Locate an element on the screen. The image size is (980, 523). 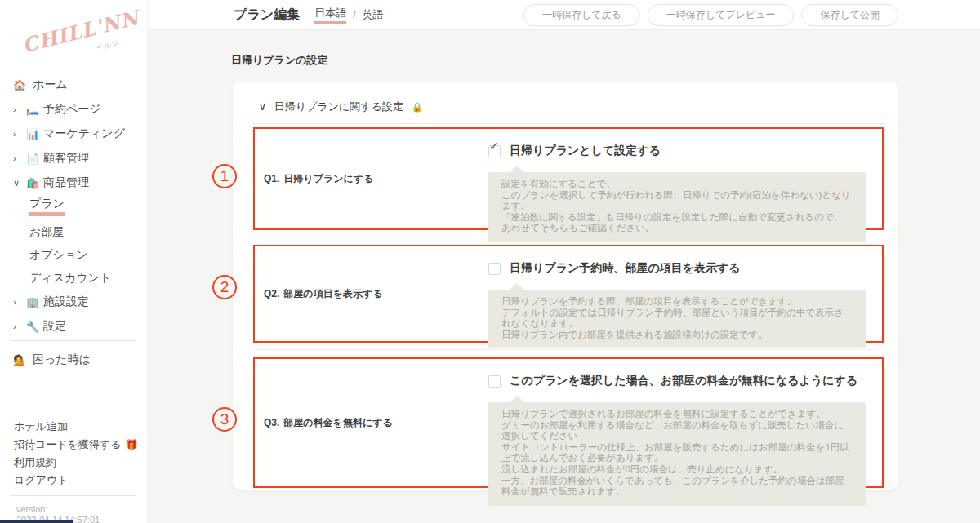
question-label-text: 部屋の料金を無料にする is located at coordinates (338, 423).